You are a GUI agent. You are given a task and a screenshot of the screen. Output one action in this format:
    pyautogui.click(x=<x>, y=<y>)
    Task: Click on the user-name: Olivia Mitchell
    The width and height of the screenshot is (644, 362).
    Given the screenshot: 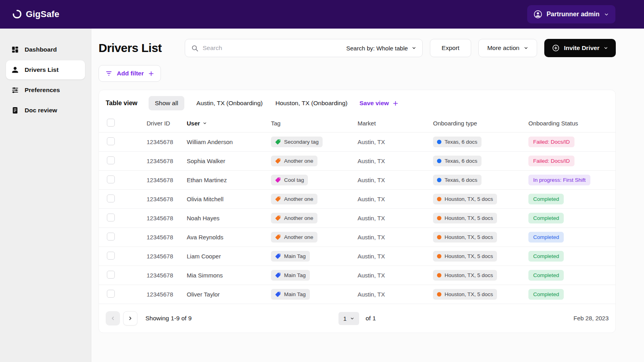 What is the action you would take?
    pyautogui.click(x=229, y=199)
    